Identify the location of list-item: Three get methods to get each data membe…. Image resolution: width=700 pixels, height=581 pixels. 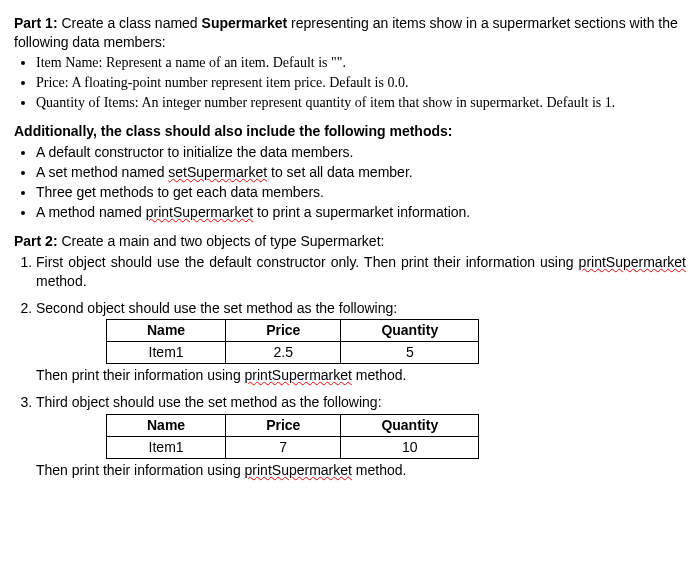
(361, 192).